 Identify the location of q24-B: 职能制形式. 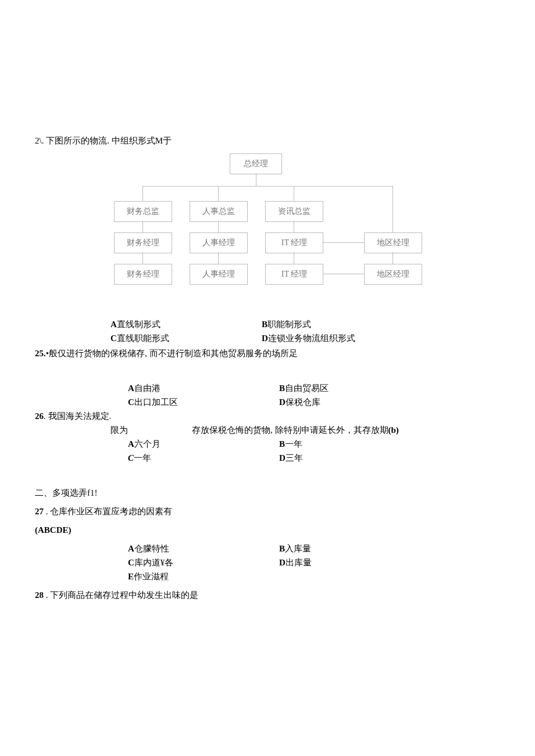
(290, 324).